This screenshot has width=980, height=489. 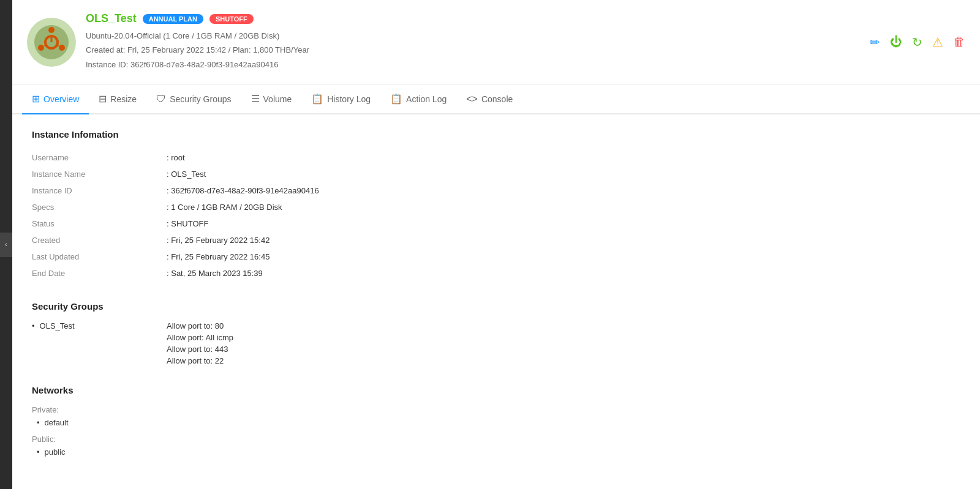 What do you see at coordinates (243, 191) in the screenshot?
I see `value-instance-id: : 362f6708-d7e3-48a2-90f3-91e42aa90416` at bounding box center [243, 191].